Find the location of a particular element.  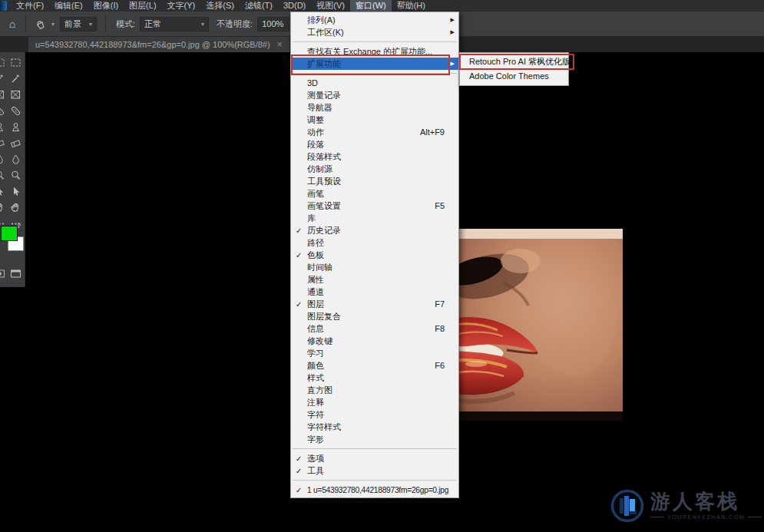

submenu-item: Adobe Color Themes is located at coordinates (514, 77).